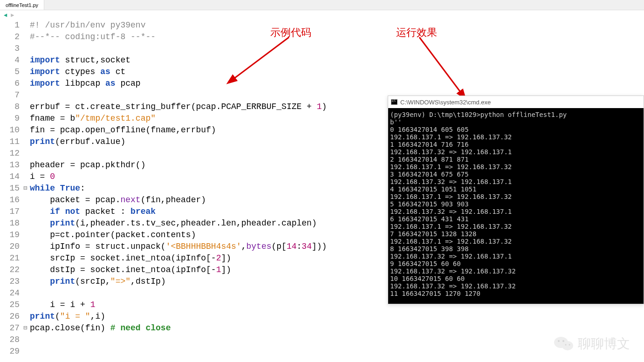  I want to click on tab-bar: offlineTest1.py, so click(322, 5).